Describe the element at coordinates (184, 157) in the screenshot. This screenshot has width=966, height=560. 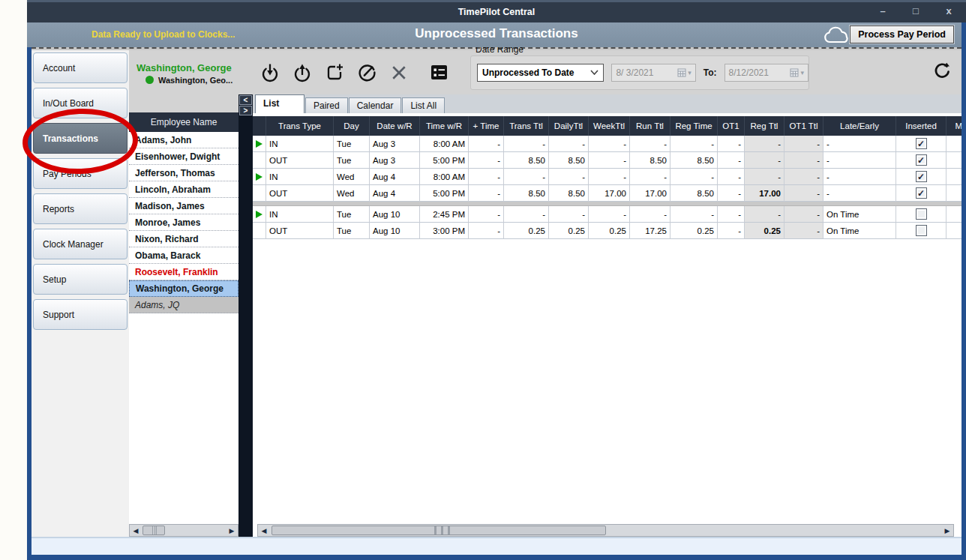
I see `employee-list-item: Eisenhower, Dwight` at that location.